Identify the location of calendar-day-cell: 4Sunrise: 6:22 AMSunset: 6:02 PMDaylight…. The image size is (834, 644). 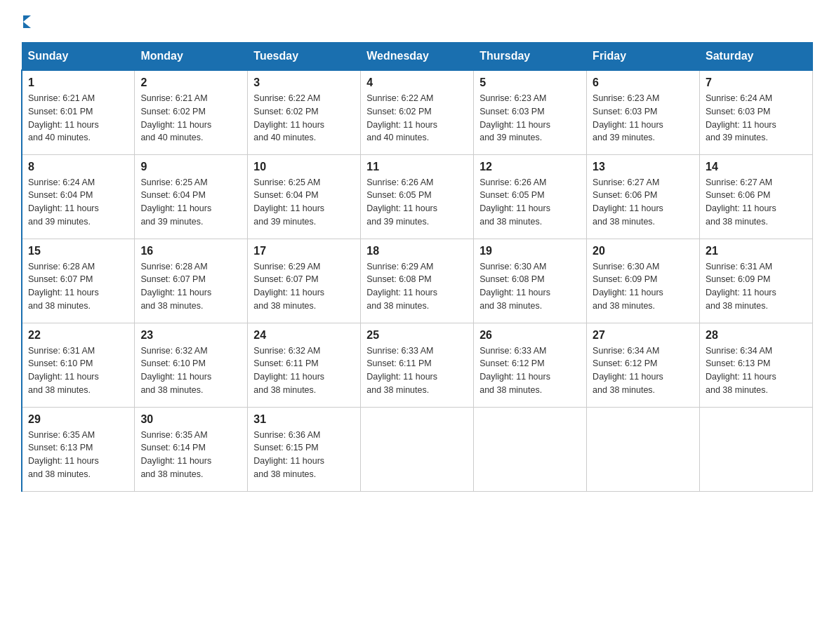
(417, 112).